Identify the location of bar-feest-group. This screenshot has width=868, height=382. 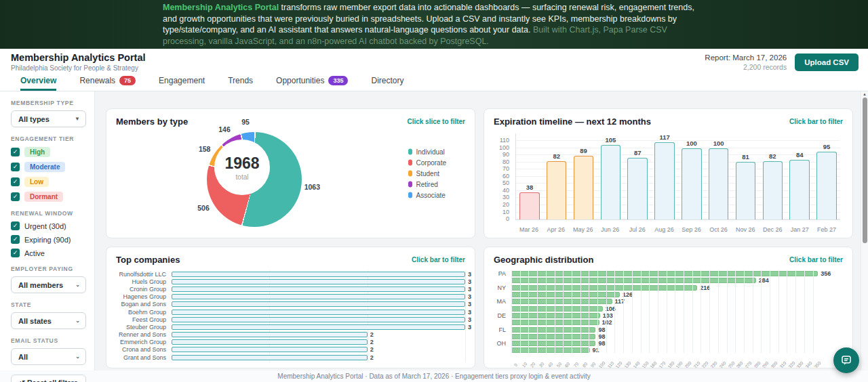
(319, 320).